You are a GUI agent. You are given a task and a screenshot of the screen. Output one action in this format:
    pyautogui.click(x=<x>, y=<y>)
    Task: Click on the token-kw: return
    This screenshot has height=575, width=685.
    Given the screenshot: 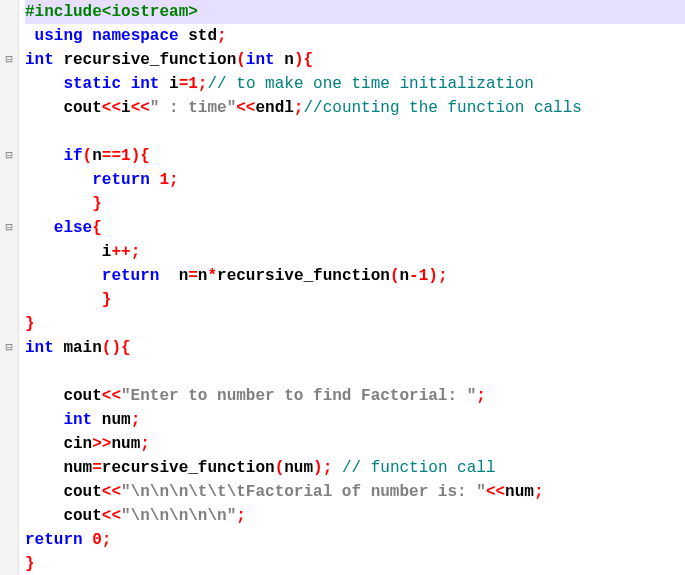 What is the action you would take?
    pyautogui.click(x=131, y=276)
    